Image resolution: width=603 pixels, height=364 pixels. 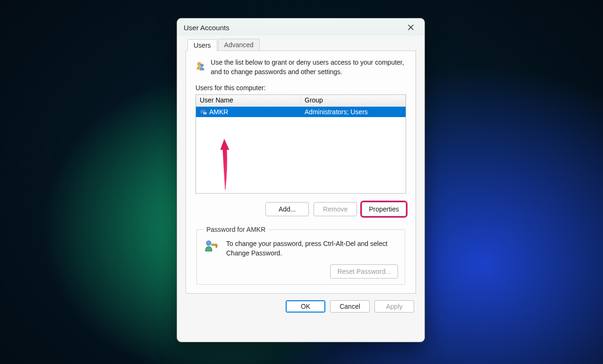 I want to click on list-actions: Add... Remove Properties, so click(x=301, y=209).